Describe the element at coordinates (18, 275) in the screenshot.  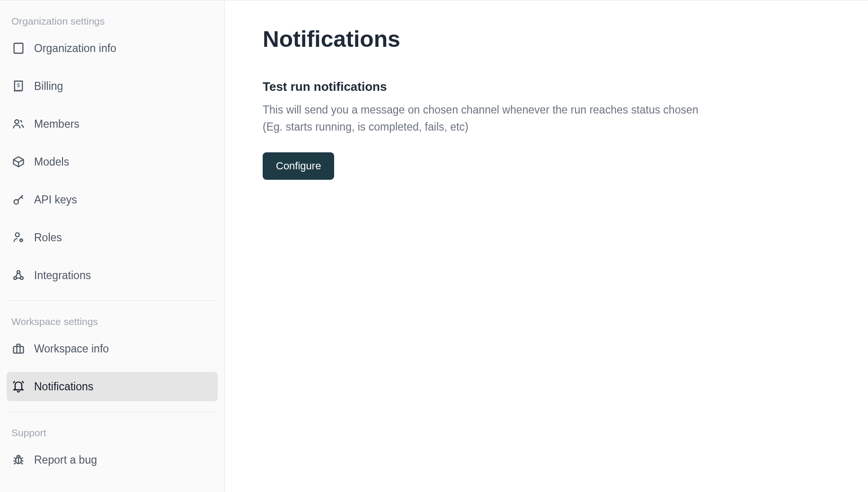
I see `webhook-icon` at that location.